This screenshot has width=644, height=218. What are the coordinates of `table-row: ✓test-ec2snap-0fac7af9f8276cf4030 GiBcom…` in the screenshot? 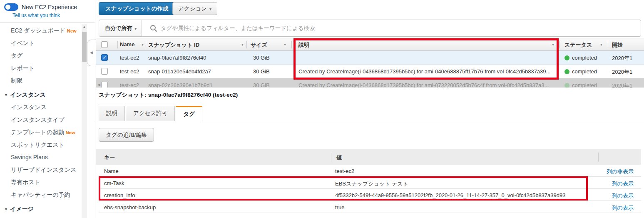 It's located at (370, 58).